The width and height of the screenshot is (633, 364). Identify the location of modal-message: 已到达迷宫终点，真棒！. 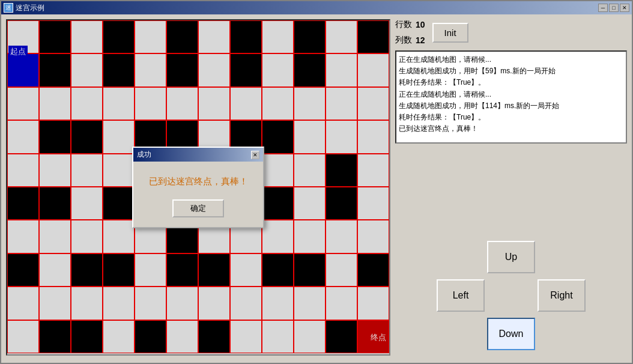
(198, 181).